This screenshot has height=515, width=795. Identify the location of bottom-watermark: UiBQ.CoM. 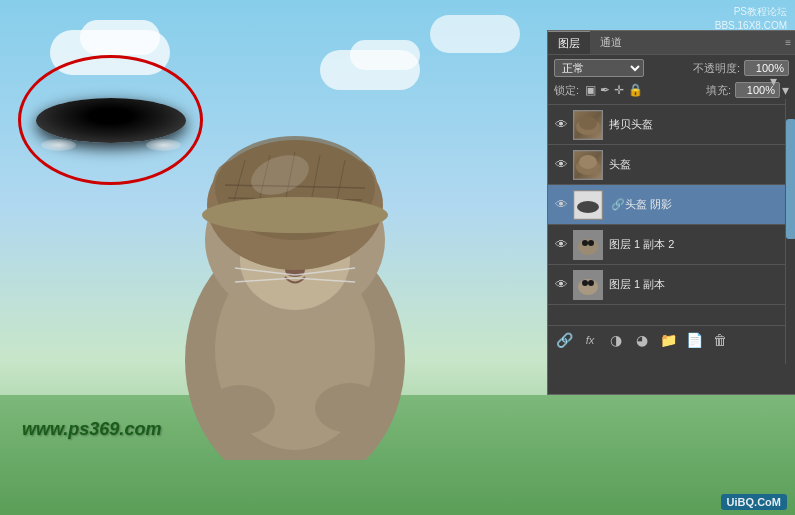
(754, 502).